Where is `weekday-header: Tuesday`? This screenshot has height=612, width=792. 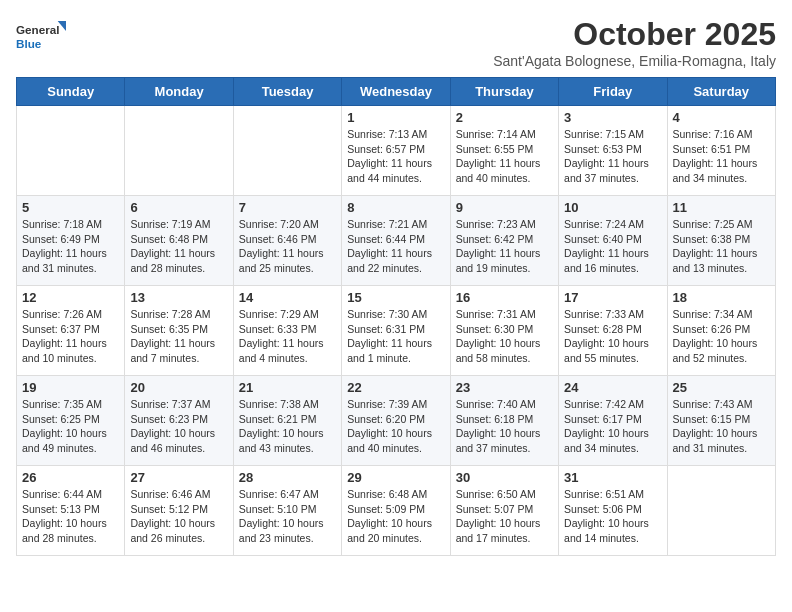 weekday-header: Tuesday is located at coordinates (287, 92).